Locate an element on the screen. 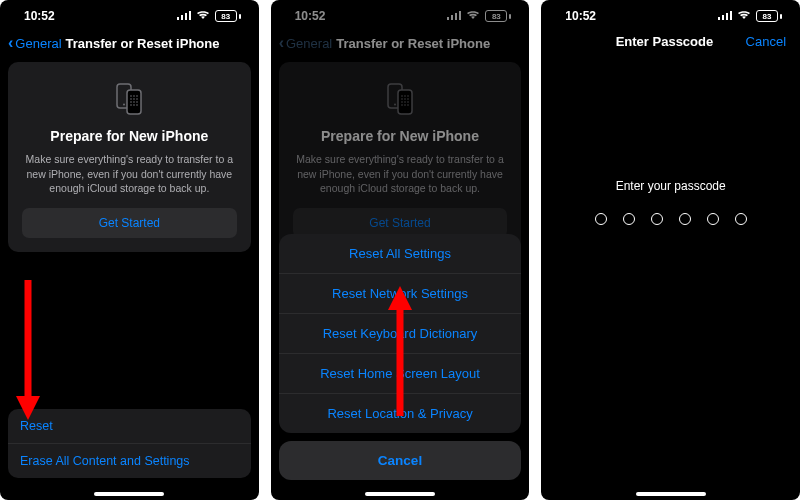 Image resolution: width=800 pixels, height=500 pixels. get-started-button: Get Started is located at coordinates (130, 223).